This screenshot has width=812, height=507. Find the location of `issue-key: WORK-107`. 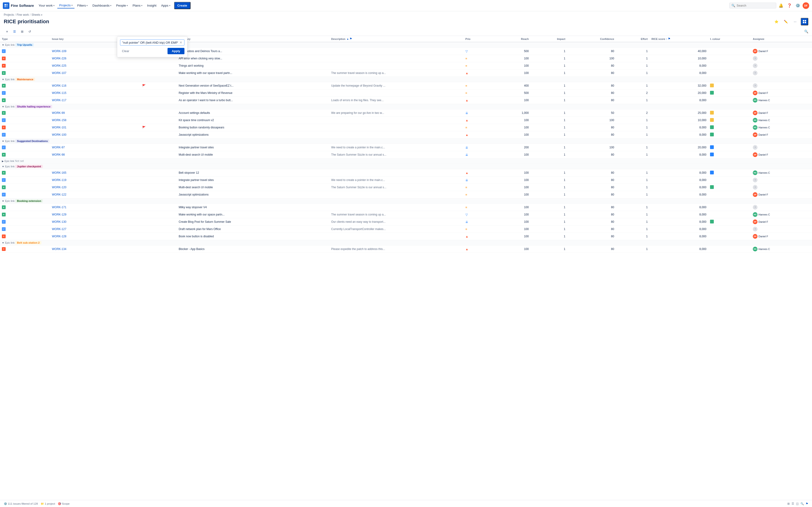

issue-key: WORK-107 is located at coordinates (59, 73).